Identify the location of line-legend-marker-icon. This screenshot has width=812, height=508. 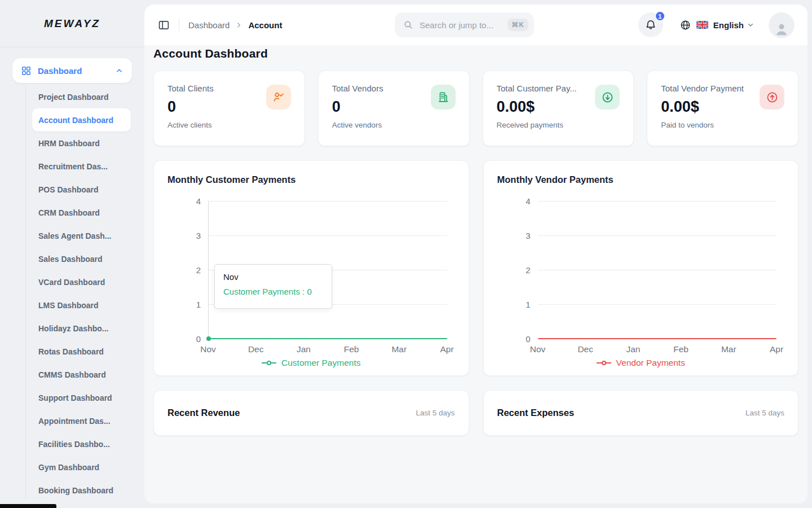
(269, 363).